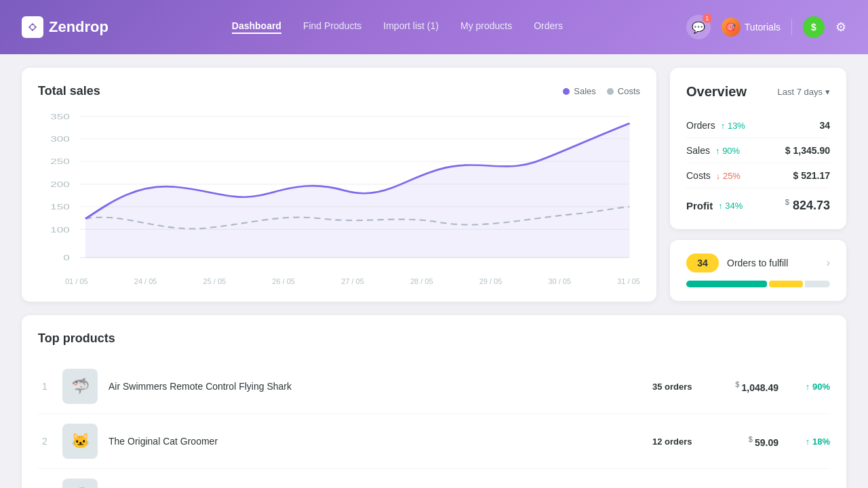  What do you see at coordinates (434, 479) in the screenshot?
I see `product-row-3: 3 📿 Expanding Photo Locket 9 orders $ 12…` at bounding box center [434, 479].